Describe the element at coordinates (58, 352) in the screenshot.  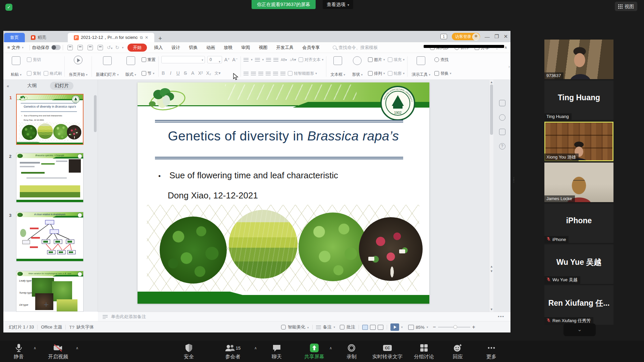
I see `video-button: 开启视频` at that location.